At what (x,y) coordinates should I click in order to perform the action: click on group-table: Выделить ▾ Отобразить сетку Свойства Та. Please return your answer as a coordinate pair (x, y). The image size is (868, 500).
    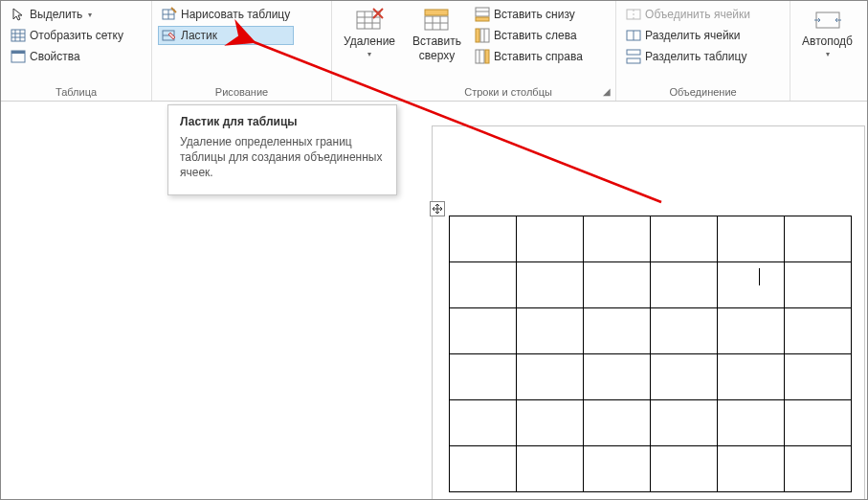
    Looking at the image, I should click on (77, 51).